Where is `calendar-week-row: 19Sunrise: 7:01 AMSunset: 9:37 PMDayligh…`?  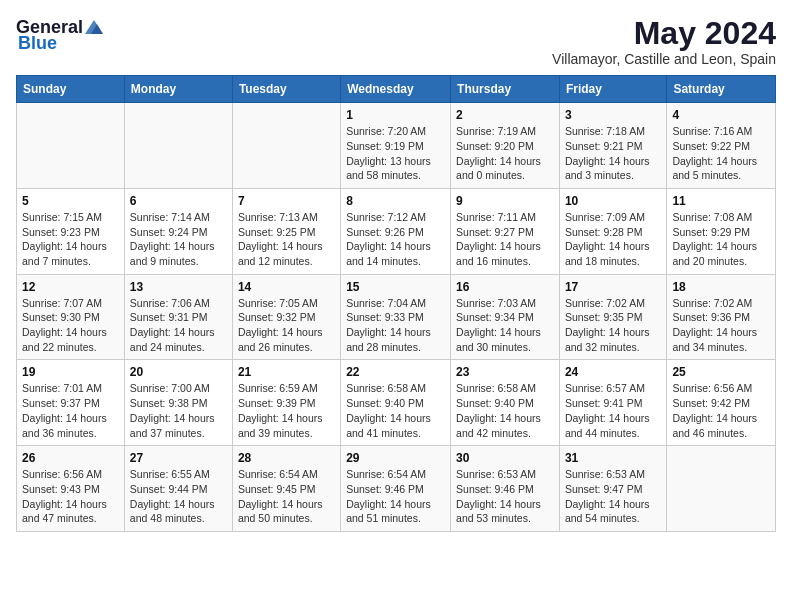 calendar-week-row: 19Sunrise: 7:01 AMSunset: 9:37 PMDayligh… is located at coordinates (396, 403).